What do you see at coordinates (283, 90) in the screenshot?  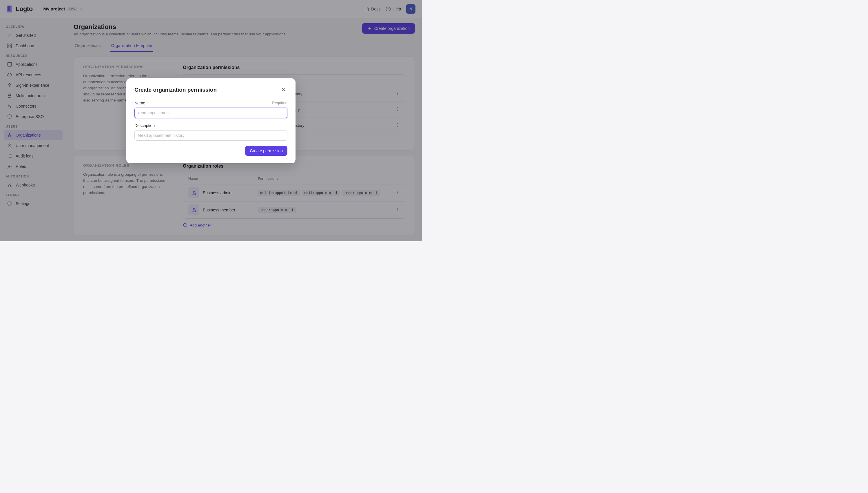 I see `close-button` at bounding box center [283, 90].